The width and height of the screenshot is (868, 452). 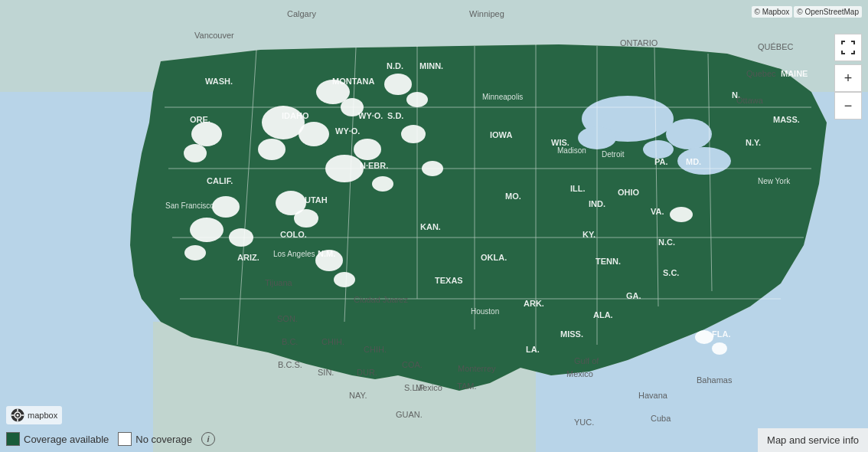 I want to click on svg-text: COA., so click(x=412, y=365).